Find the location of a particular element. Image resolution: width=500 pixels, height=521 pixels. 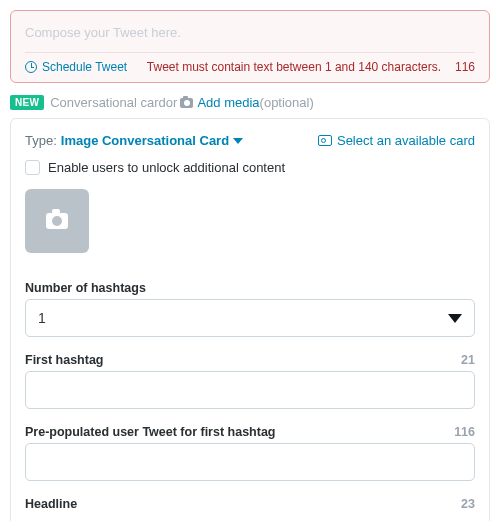

prepopulated-tweet-label: Pre-populated user Tweet for first hasht… is located at coordinates (150, 432).